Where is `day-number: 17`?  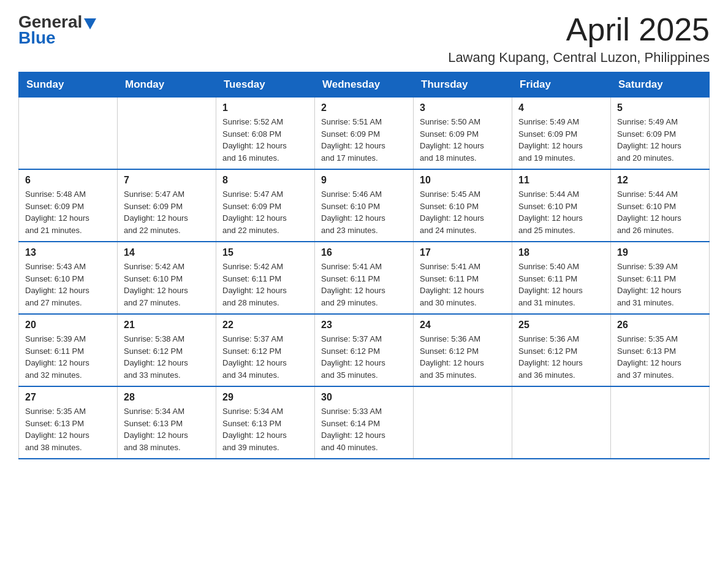
day-number: 17 is located at coordinates (463, 253).